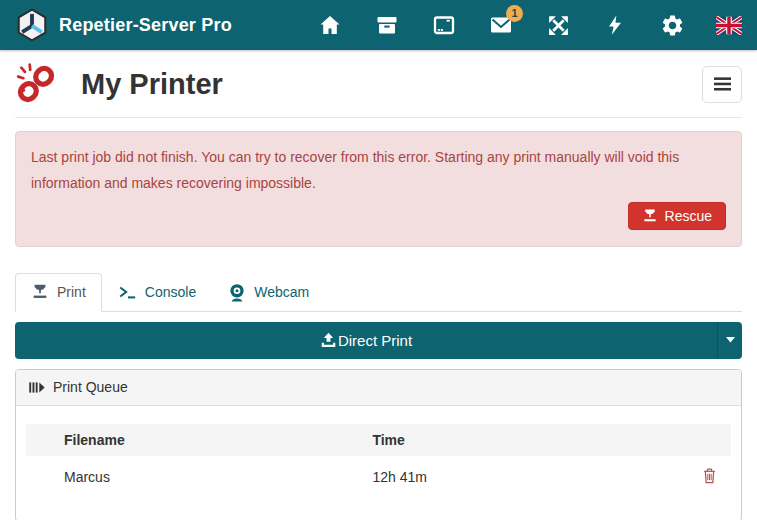 This screenshot has height=520, width=757. Describe the element at coordinates (328, 340) in the screenshot. I see `upload-icon` at that location.